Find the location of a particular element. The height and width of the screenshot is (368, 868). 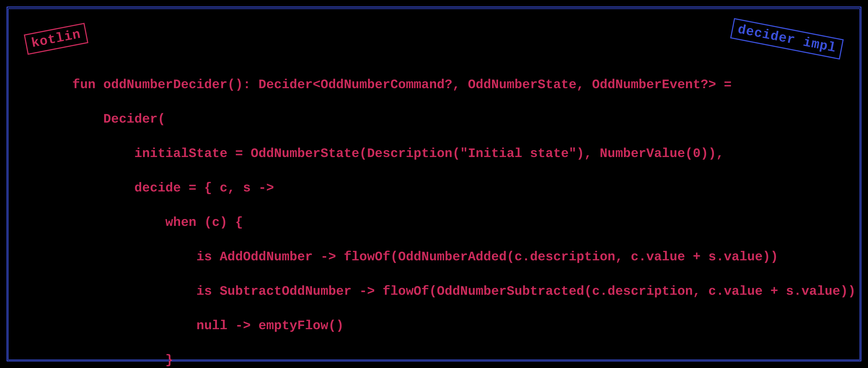

code-line: initialState = OddNumberState(Descriptio… is located at coordinates (464, 154).